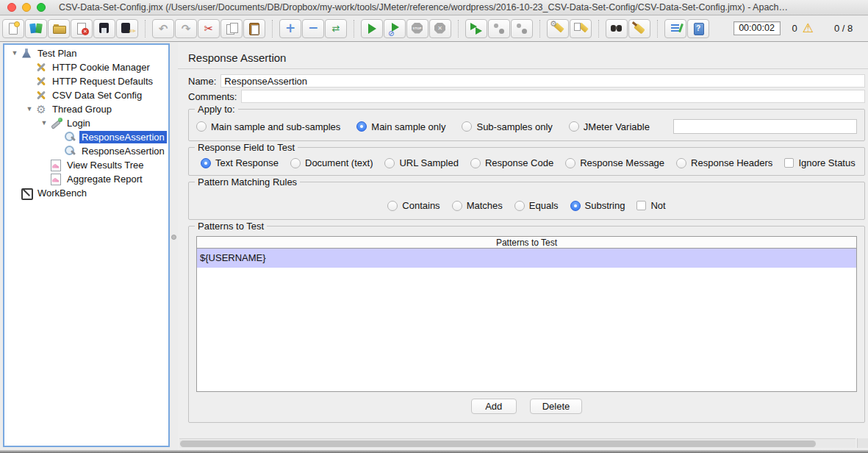  I want to click on pattern-row: ${USERNAME}, so click(526, 258).